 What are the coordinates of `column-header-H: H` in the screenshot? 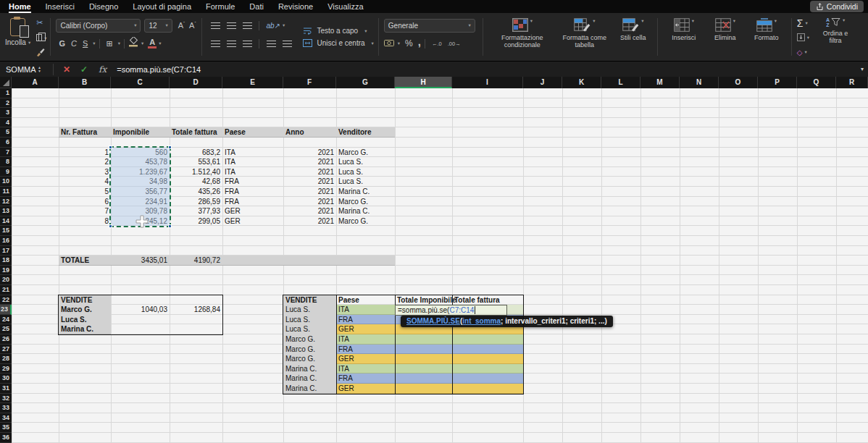 It's located at (423, 83).